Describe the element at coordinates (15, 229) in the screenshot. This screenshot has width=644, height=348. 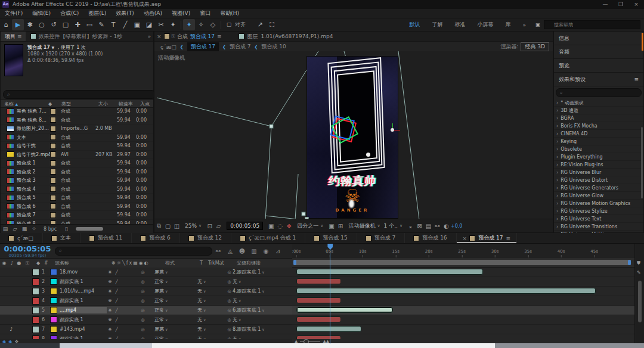
I see `new-folder-icon: ▱` at that location.